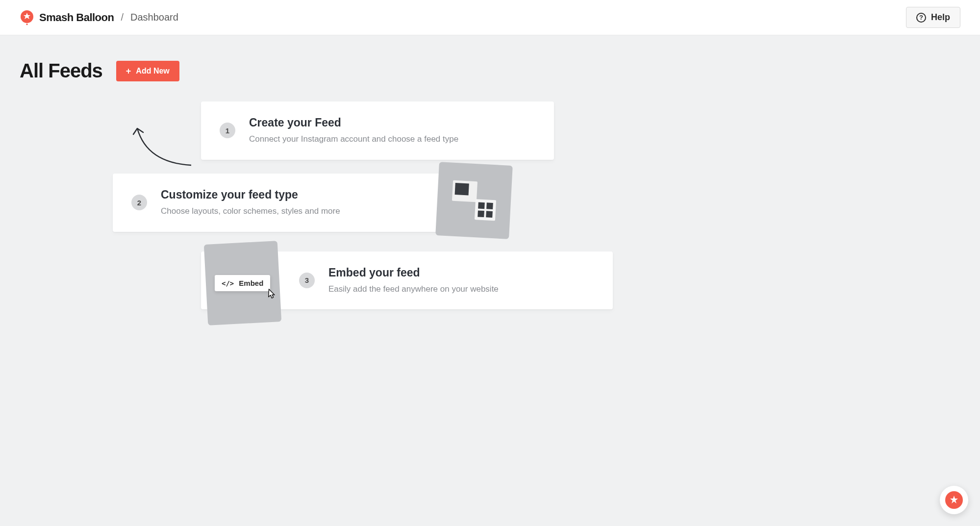 The width and height of the screenshot is (980, 526). I want to click on step-number-badge: 2, so click(139, 202).